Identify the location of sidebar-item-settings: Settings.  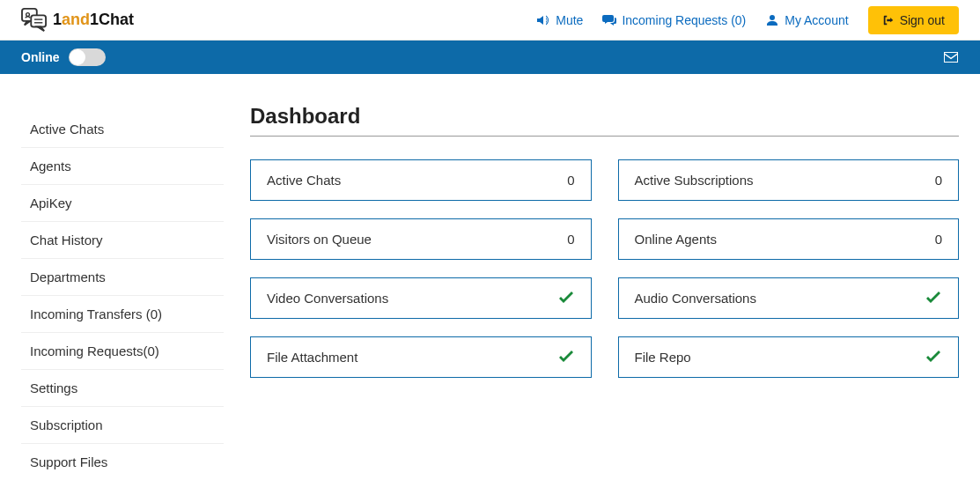
(122, 388).